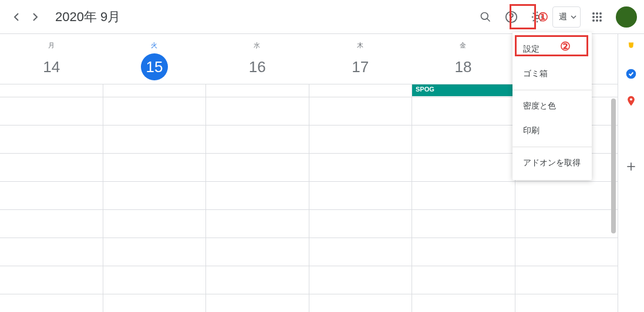  I want to click on settings-gear-icon, so click(537, 17).